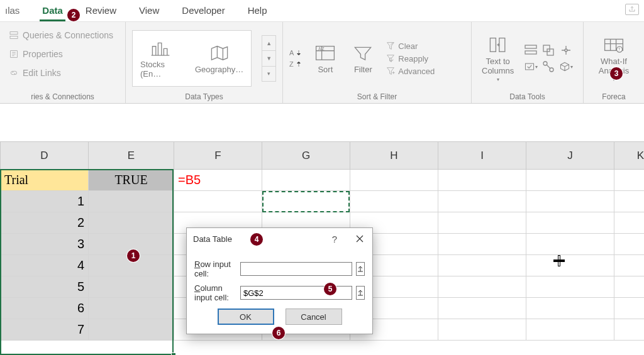  I want to click on group-queries: Queries & Connections Properties Edit Li…, so click(63, 63).